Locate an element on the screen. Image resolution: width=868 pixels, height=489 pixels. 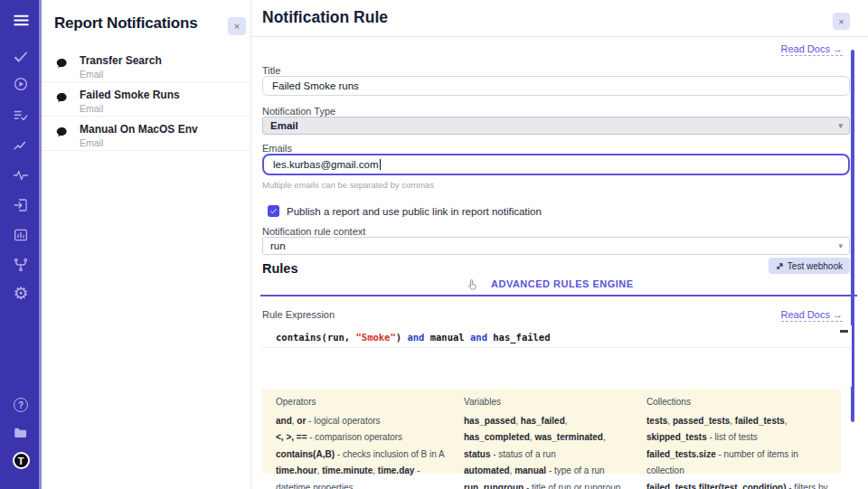
column-header: Operators is located at coordinates (363, 401).